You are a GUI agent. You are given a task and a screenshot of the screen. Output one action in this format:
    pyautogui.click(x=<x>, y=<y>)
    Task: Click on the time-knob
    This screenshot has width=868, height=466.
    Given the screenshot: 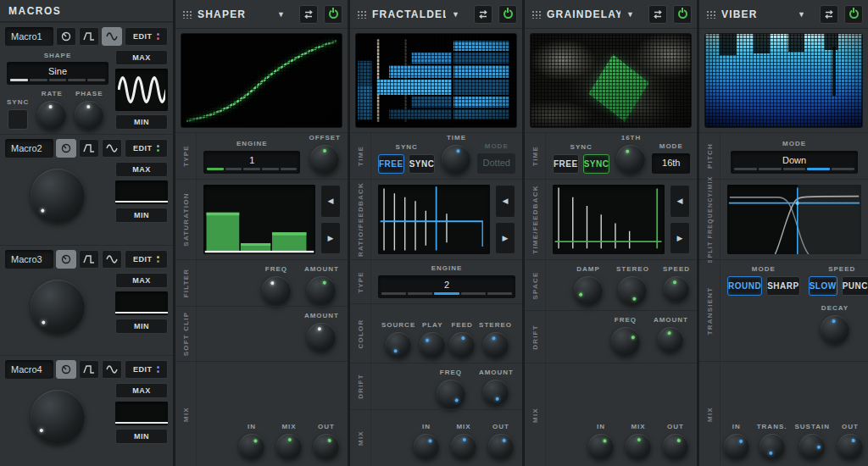 What is the action you would take?
    pyautogui.click(x=456, y=159)
    